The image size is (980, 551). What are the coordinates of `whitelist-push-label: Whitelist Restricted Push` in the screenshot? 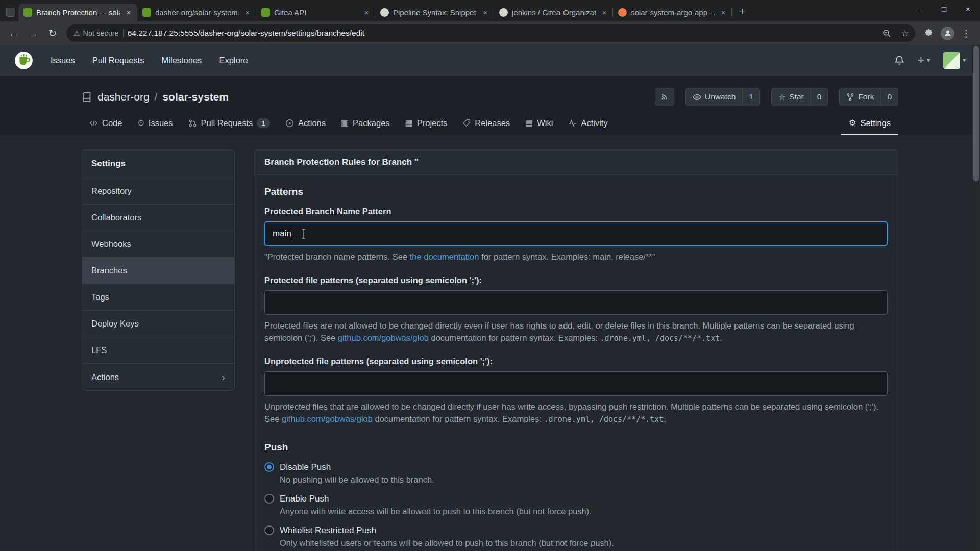 It's located at (328, 531).